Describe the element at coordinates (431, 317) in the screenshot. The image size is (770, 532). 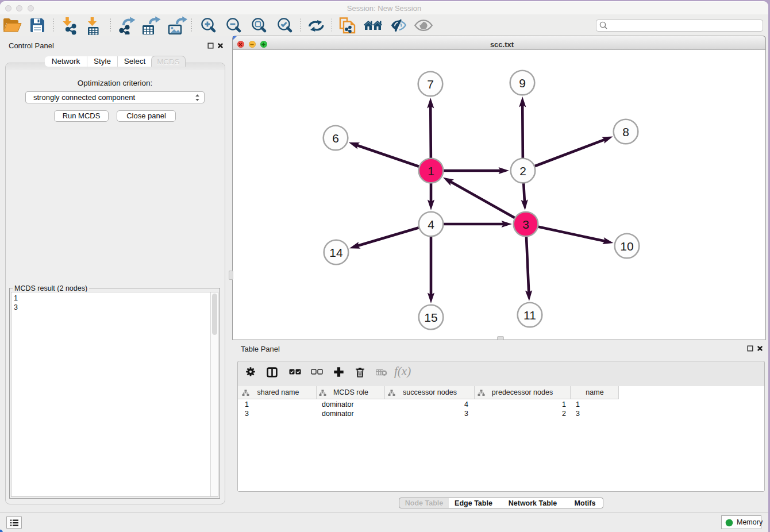
I see `svg-text: 15` at that location.